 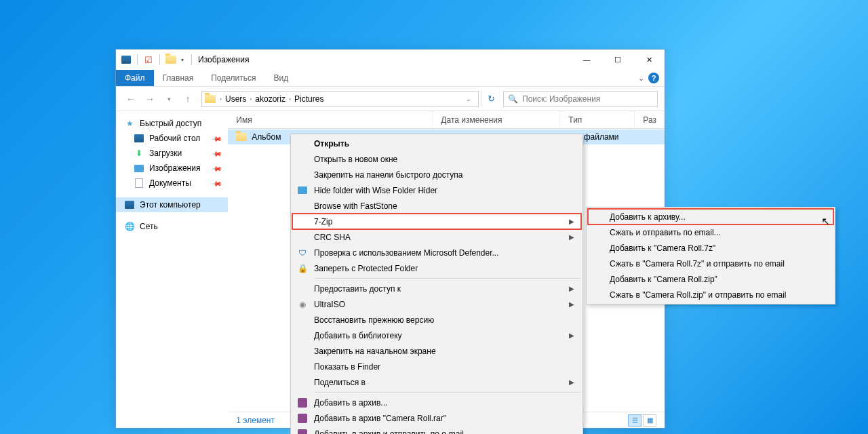 What do you see at coordinates (172, 168) in the screenshot?
I see `sidebar-pictures: Изображения 📌` at bounding box center [172, 168].